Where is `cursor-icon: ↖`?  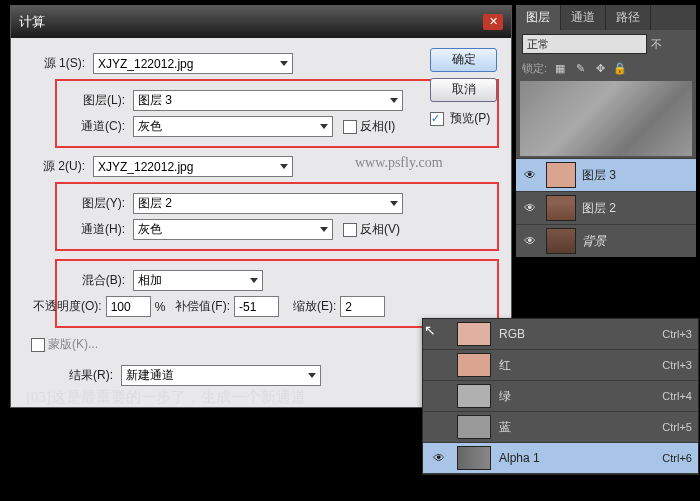 cursor-icon: ↖ is located at coordinates (430, 330).